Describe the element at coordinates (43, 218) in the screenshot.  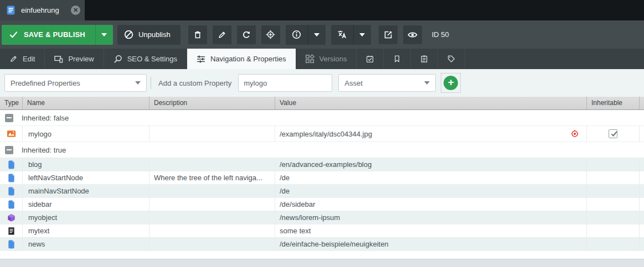
I see `property-name: myobject` at that location.